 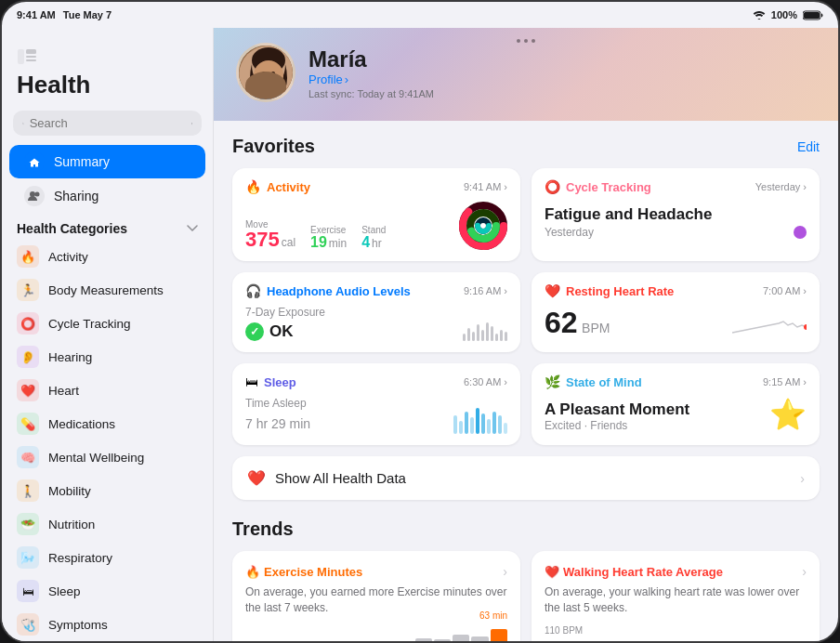 What do you see at coordinates (376, 382) in the screenshot?
I see `sleep-card-header: 🛏 Sleep 6:30 AM ›` at bounding box center [376, 382].